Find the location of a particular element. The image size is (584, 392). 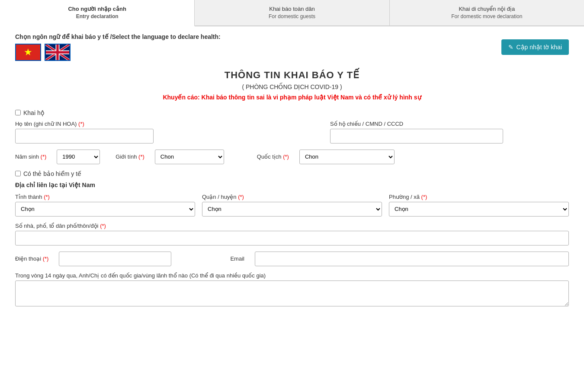

lang-label: Chọn ngôn ngữ để khai báo y tế /Select t… is located at coordinates (118, 37).